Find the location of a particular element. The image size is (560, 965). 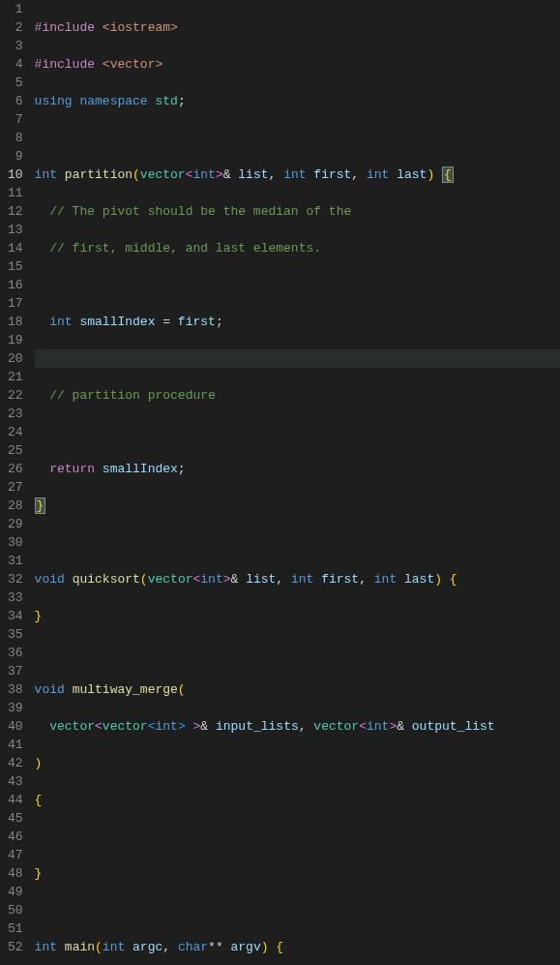

code-line: using namespace std; is located at coordinates (298, 101).